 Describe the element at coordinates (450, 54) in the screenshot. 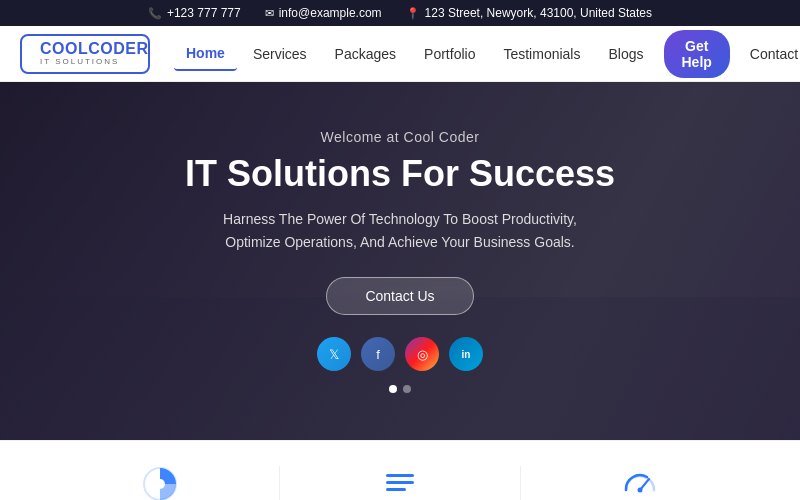

I see `nav-portfolio: Portfolio` at that location.